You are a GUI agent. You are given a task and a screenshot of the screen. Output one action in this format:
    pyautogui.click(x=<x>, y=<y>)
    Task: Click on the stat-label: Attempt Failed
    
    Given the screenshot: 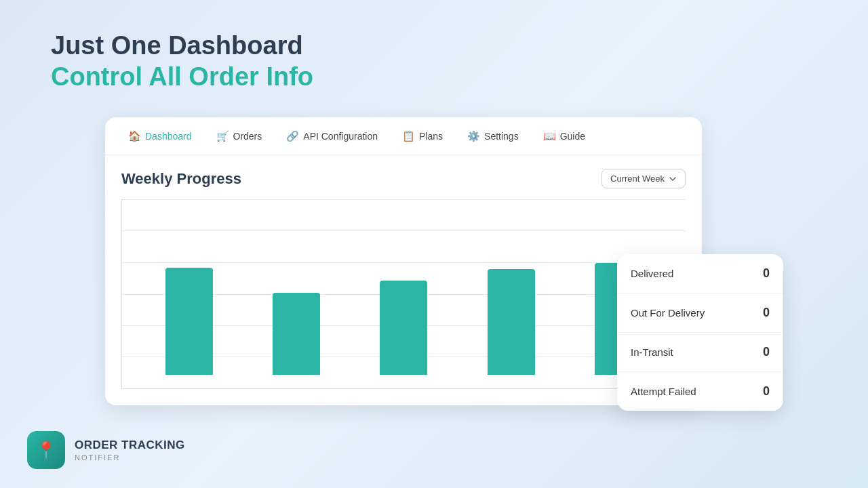 What is the action you would take?
    pyautogui.click(x=663, y=392)
    